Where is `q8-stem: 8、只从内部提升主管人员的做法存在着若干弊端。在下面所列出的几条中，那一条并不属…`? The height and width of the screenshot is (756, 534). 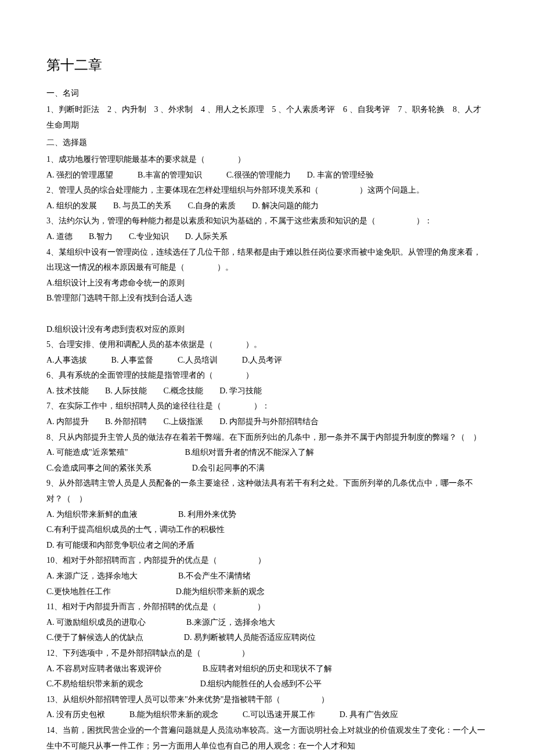
q8-stem: 8、只从内部提升主管人员的做法存在着若干弊端。在下面所列出的几条中，那一条并不属… is located at coordinates (267, 437).